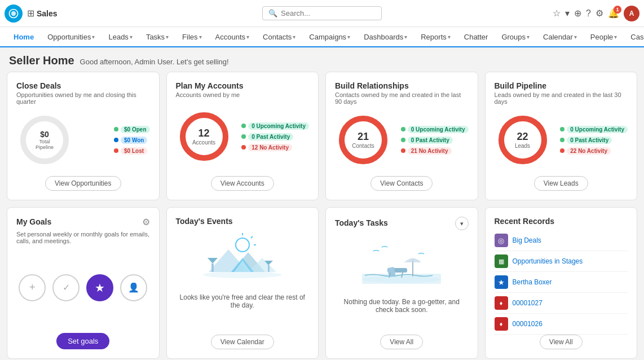 This screenshot has height=360, width=644. What do you see at coordinates (322, 60) in the screenshot?
I see `page-header: Seller Home Good afternoon, Admin User. …` at bounding box center [322, 60].